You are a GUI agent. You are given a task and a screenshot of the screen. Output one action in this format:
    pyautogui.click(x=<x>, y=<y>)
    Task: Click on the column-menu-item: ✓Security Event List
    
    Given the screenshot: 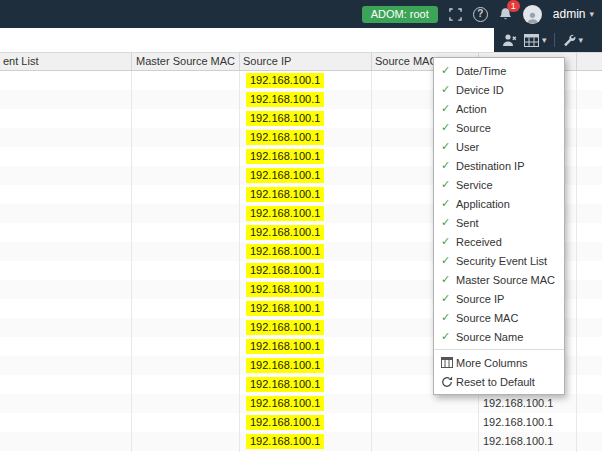 What is the action you would take?
    pyautogui.click(x=499, y=260)
    